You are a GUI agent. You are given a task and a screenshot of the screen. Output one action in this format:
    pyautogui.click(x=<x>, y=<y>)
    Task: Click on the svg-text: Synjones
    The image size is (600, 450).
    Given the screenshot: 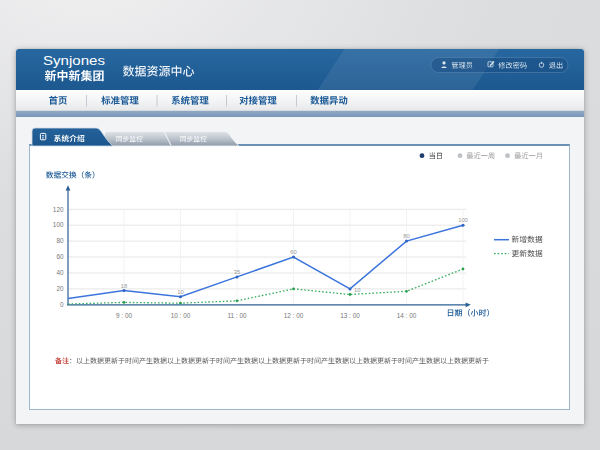 What is the action you would take?
    pyautogui.click(x=74, y=61)
    